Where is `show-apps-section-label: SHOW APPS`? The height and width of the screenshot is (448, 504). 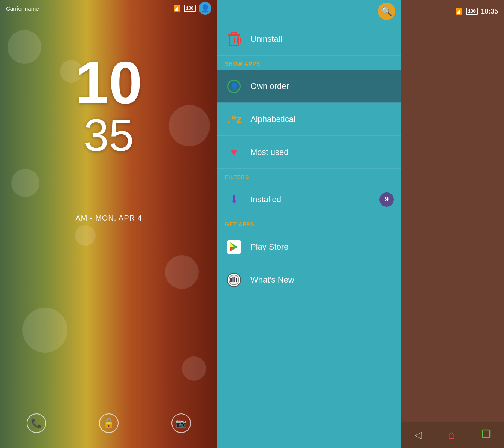 show-apps-section-label: SHOW APPS is located at coordinates (309, 63).